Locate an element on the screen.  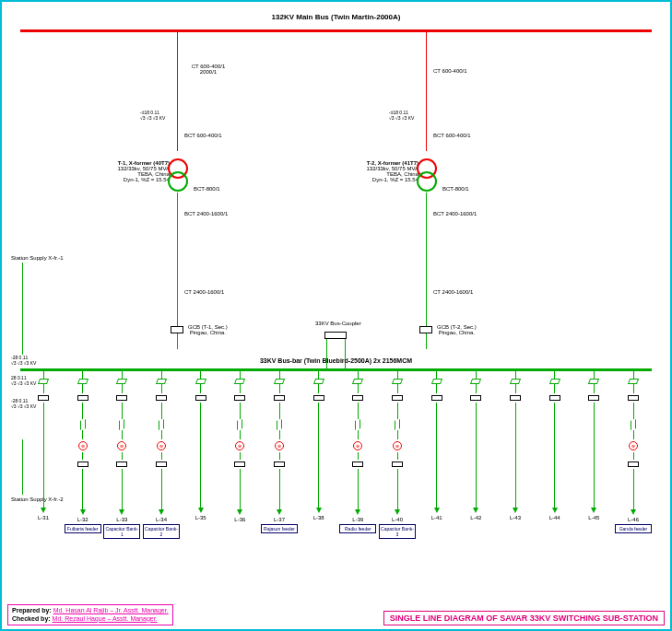
feeder-L-34: ⊗L-34Capacitor Bank-2 is located at coordinates (161, 455).